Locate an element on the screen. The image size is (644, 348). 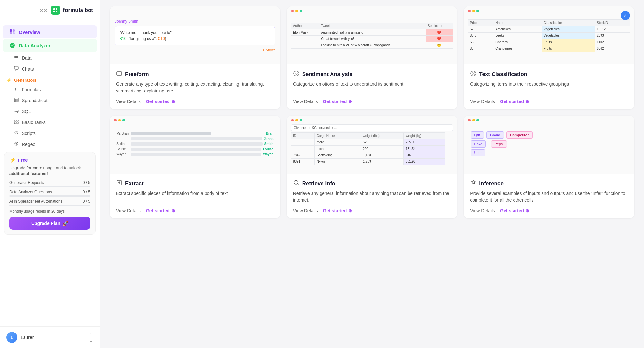
inference-get-started-button: Get started ⊕ is located at coordinates (515, 211).